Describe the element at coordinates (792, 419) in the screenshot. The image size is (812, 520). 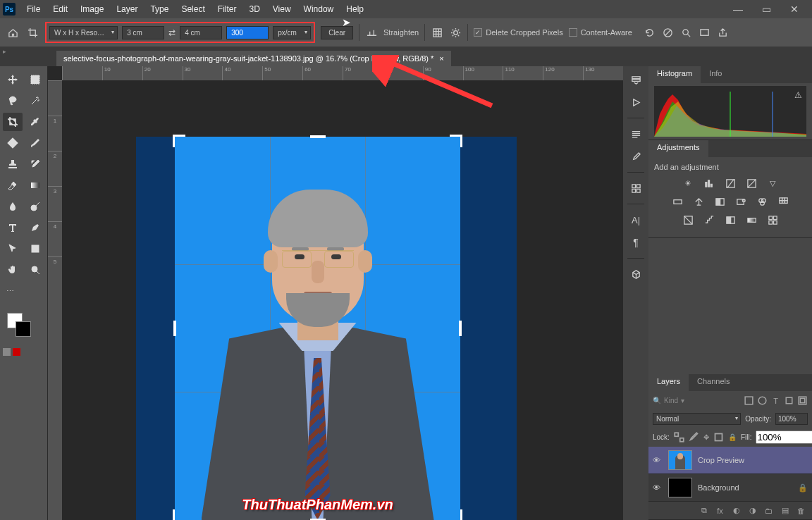
I see `opacity-input` at that location.